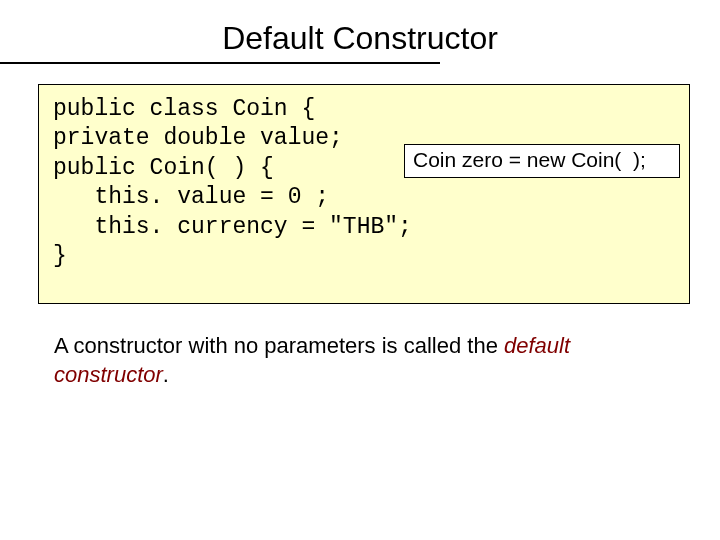 The height and width of the screenshot is (540, 720). What do you see at coordinates (184, 109) in the screenshot?
I see `code-line-1: public class Coin {` at bounding box center [184, 109].